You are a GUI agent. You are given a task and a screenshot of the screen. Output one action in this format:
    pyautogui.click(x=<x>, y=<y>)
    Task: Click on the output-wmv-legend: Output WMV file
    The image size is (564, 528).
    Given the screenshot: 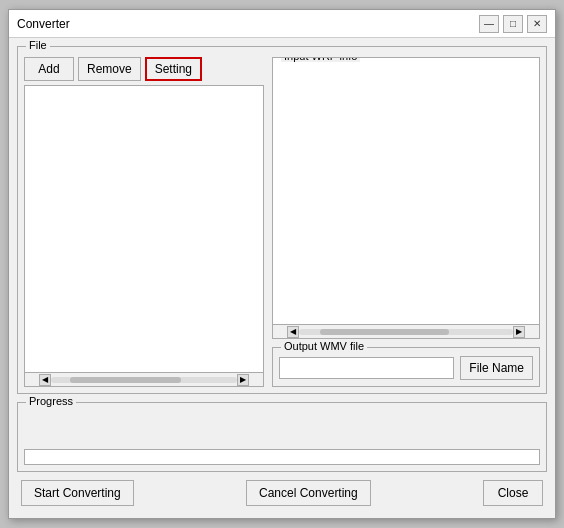 What is the action you would take?
    pyautogui.click(x=324, y=346)
    